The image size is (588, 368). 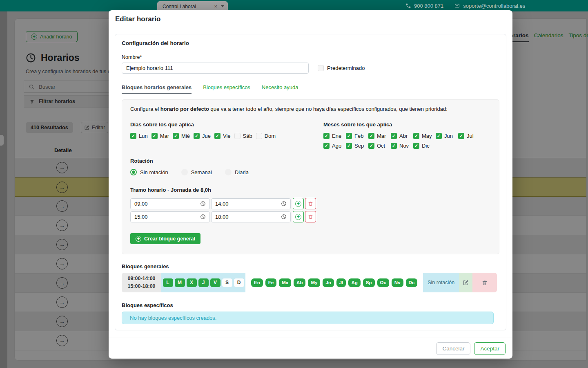 I want to click on block-months: EnFeMaAbMyJnJlAgSpOcNvDc, so click(x=334, y=283).